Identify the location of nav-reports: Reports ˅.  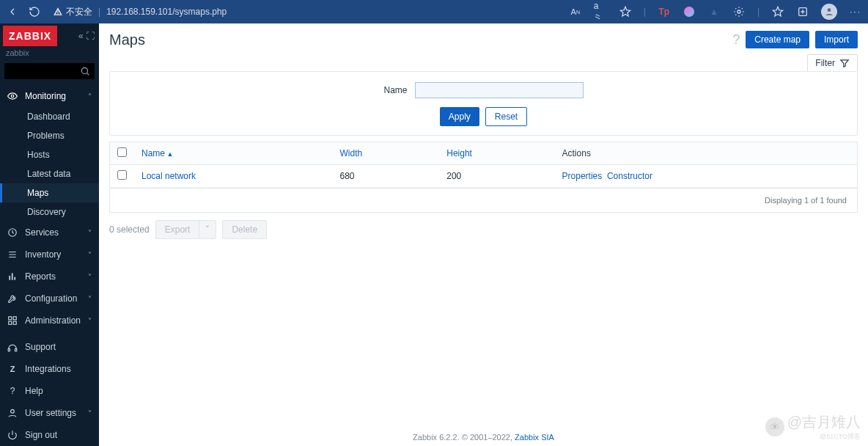
(50, 277).